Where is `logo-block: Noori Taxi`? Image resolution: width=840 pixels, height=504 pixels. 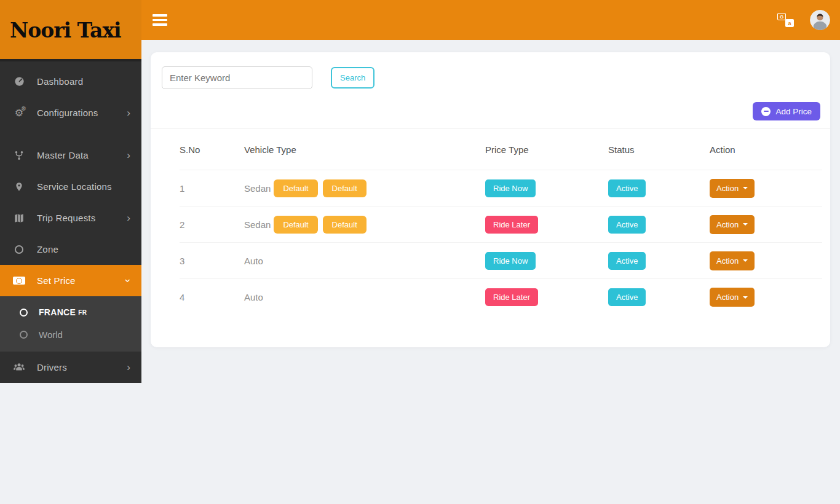 logo-block: Noori Taxi is located at coordinates (71, 31).